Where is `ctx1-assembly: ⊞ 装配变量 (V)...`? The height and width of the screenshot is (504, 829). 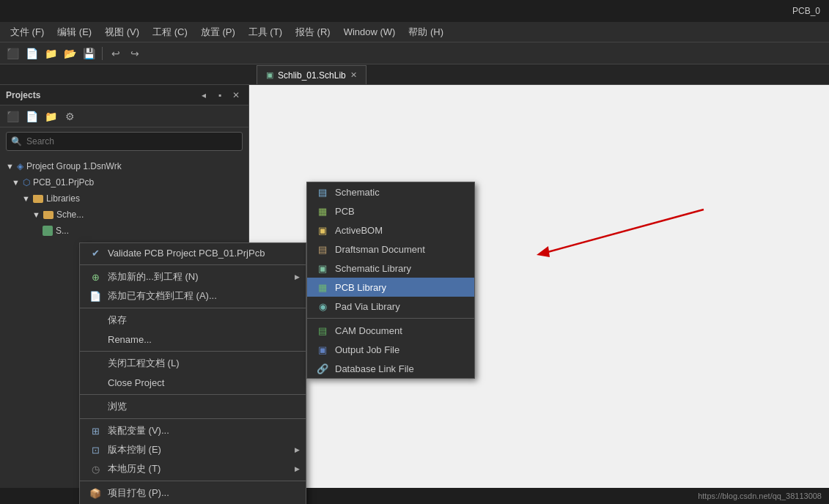
ctx1-assembly: ⊞ 装配变量 (V)... is located at coordinates (193, 431).